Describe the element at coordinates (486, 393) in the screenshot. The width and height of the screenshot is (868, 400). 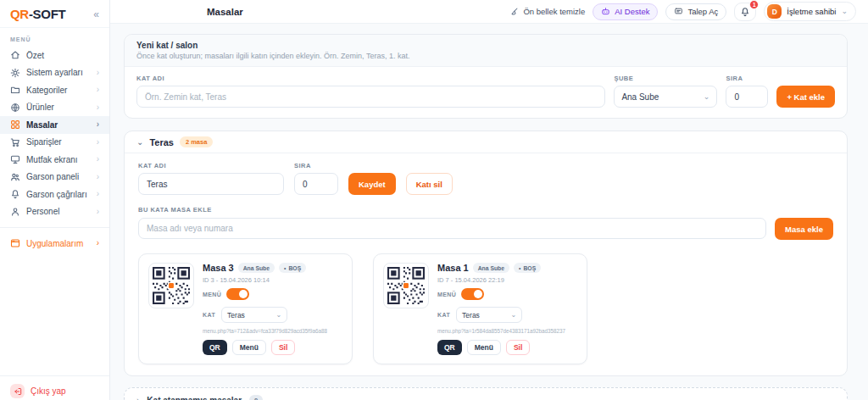
I see `unassigned-tables-accordion: › Kat atanmamış masalar 0` at that location.